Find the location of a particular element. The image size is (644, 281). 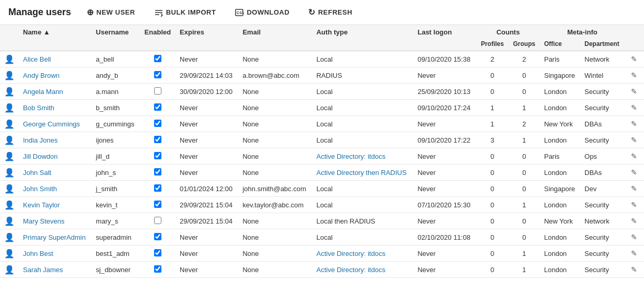

user-name-cell: John Salt is located at coordinates (55, 172).